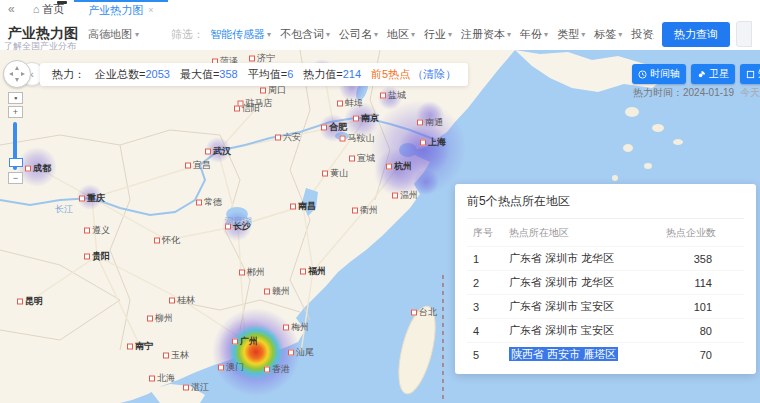 The image size is (760, 403). I want to click on col-no: 序号, so click(488, 233).